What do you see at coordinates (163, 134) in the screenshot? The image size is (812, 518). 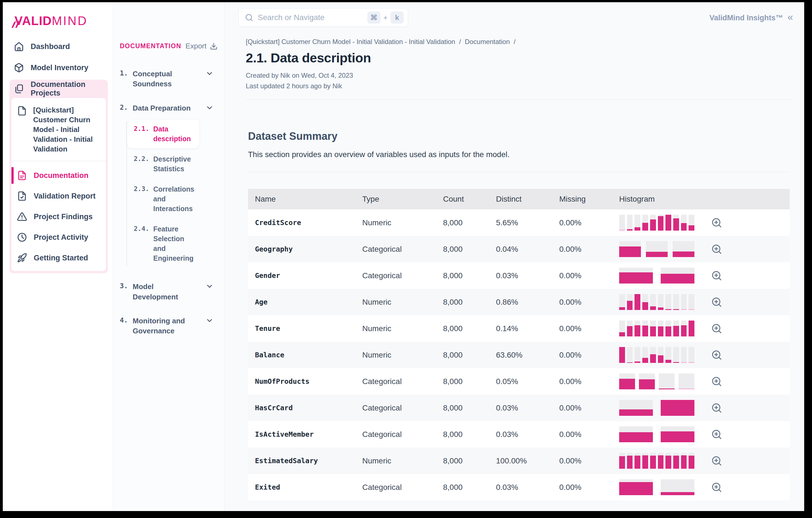 I see `doc-subsection-data-description: 2.1. Data description` at bounding box center [163, 134].